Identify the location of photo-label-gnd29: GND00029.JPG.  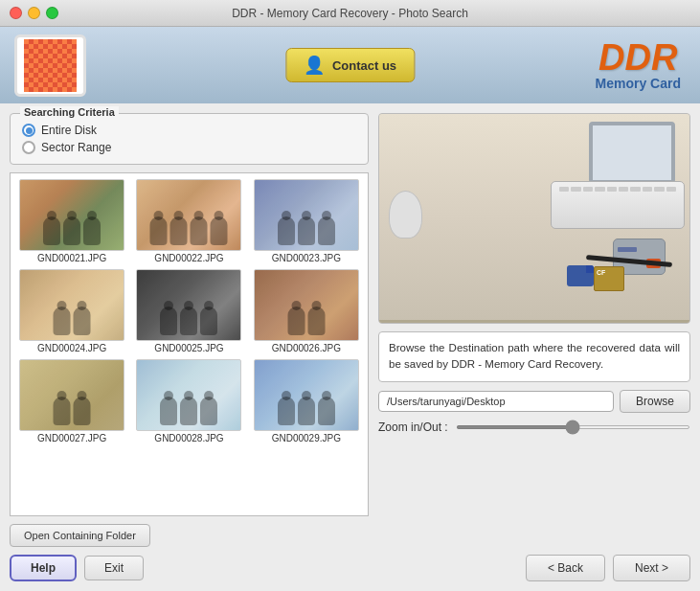
(306, 439).